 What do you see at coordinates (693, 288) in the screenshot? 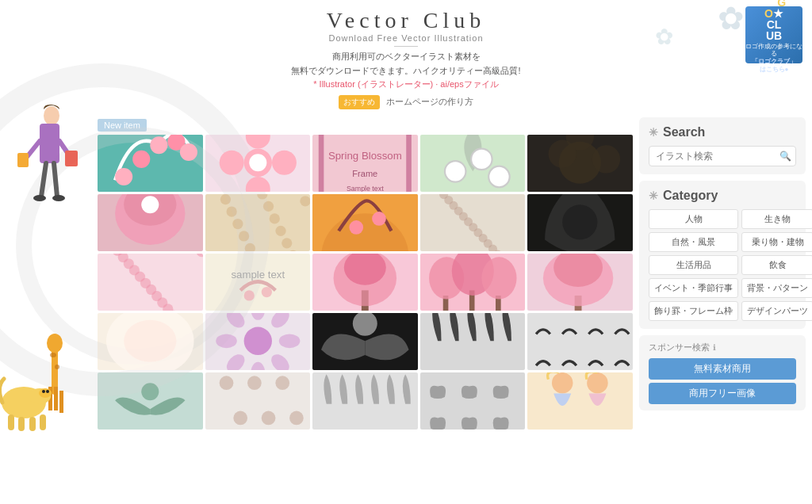
I see `category-btn: イベント・季節行事` at bounding box center [693, 288].